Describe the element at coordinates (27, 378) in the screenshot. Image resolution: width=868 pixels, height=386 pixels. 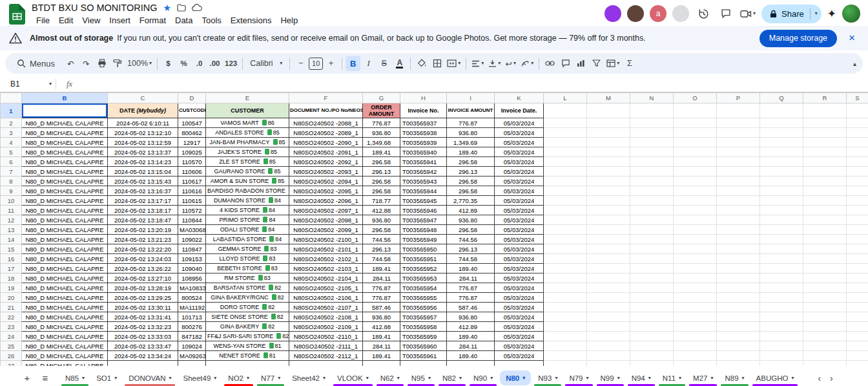
I see `add-sheet-icon: +` at that location.